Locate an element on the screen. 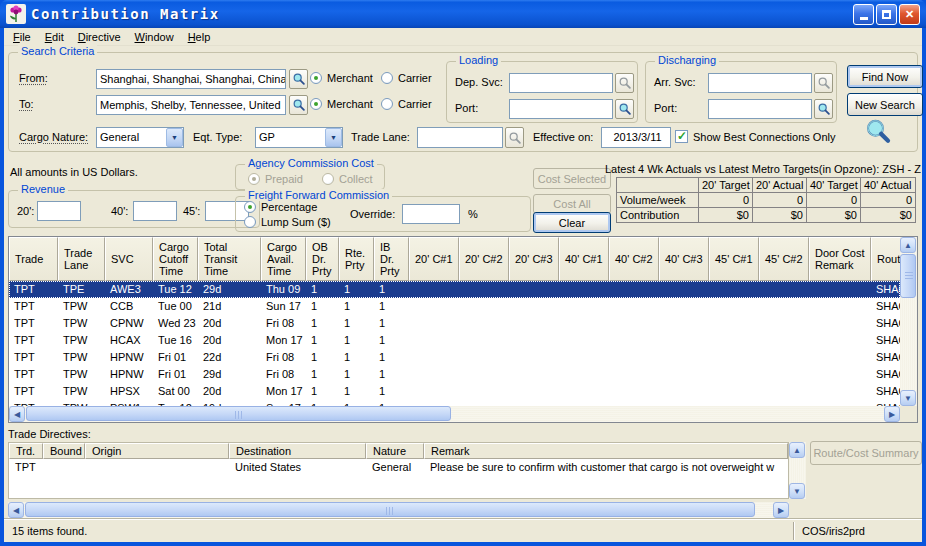 This screenshot has height=546, width=926. from-label: From: is located at coordinates (34, 78).